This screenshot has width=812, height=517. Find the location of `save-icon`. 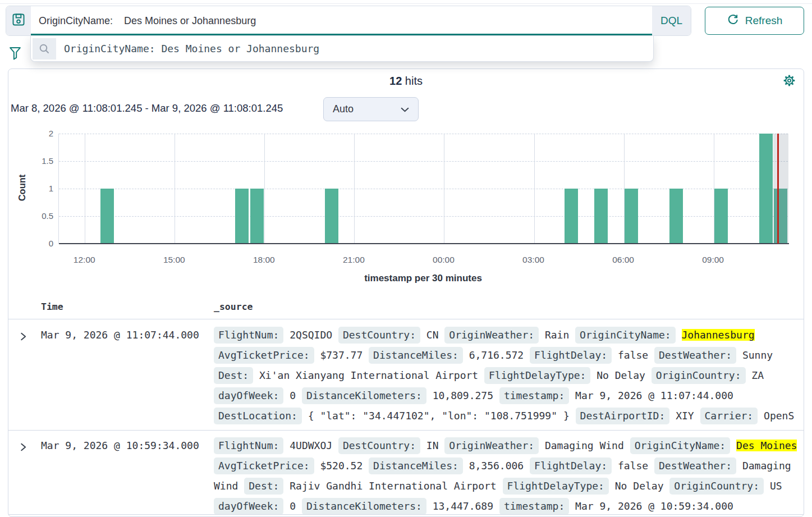

save-icon is located at coordinates (19, 21).